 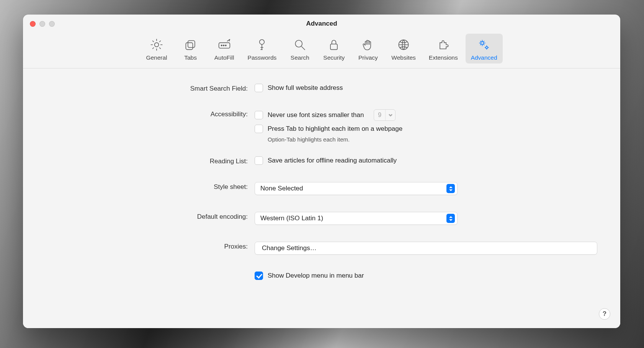 What do you see at coordinates (443, 58) in the screenshot?
I see `tab-label: Extensions` at bounding box center [443, 58].